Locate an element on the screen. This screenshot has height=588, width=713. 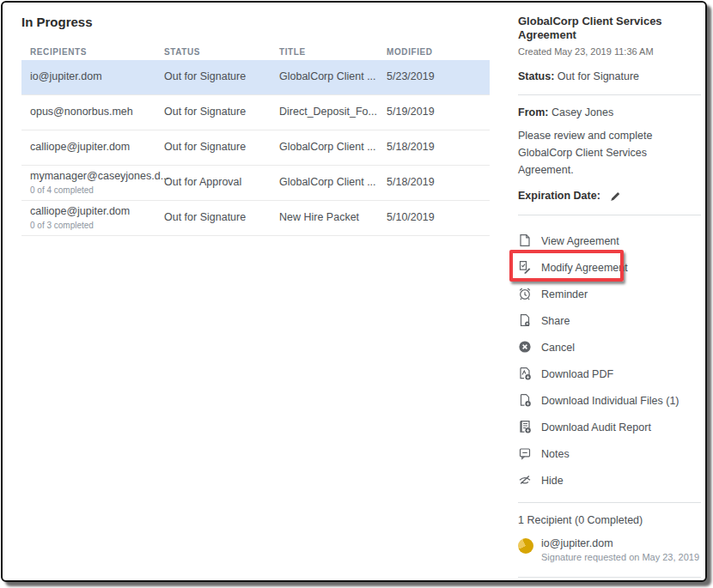
agreement-title: GlobalCorp Client Services Agreement is located at coordinates (610, 29).